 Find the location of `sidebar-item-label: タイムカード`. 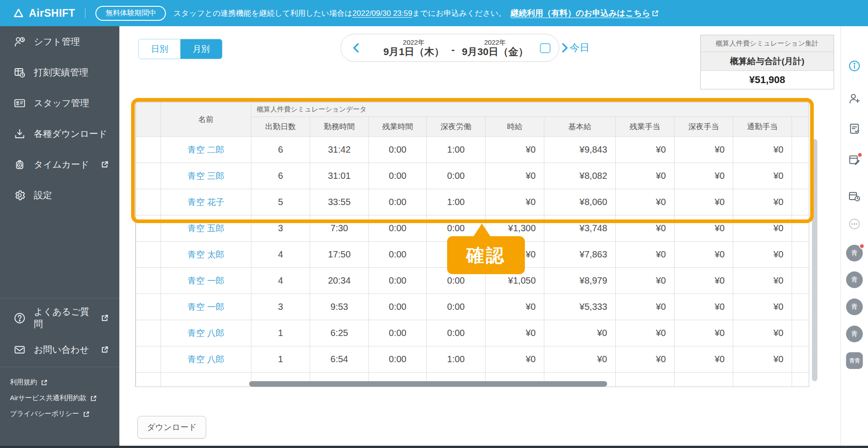

sidebar-item-label: タイムカード is located at coordinates (61, 164).